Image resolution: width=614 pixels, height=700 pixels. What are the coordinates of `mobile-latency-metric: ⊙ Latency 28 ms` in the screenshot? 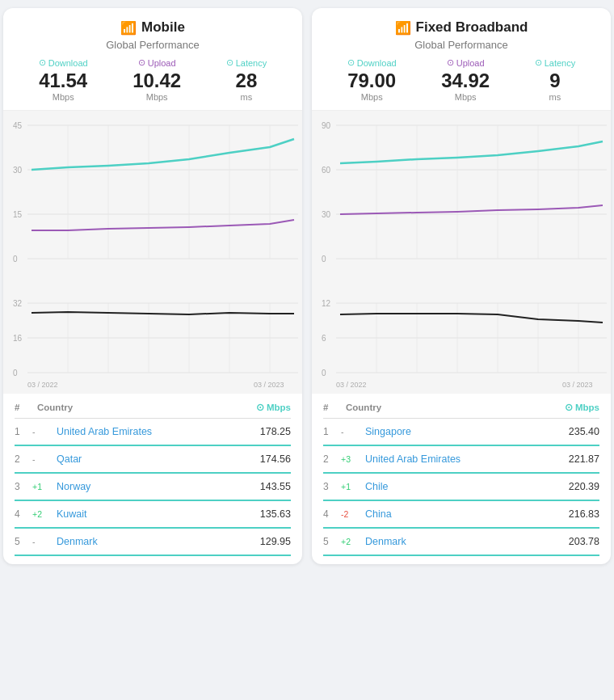 It's located at (247, 79).